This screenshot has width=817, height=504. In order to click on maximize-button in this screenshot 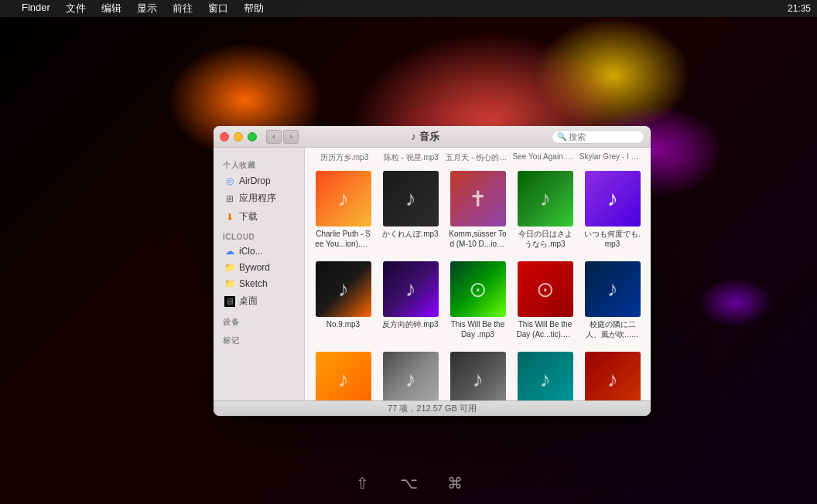, I will do `click(252, 137)`.